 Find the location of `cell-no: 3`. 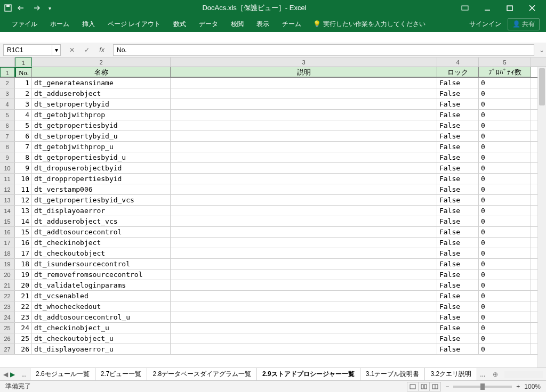

cell-no: 3 is located at coordinates (23, 104).